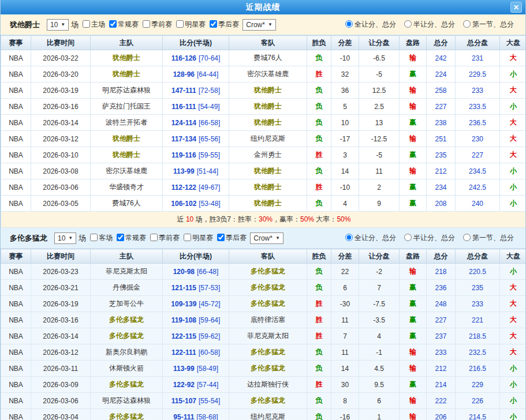  I want to click on half-score: [51-44], so click(208, 171).